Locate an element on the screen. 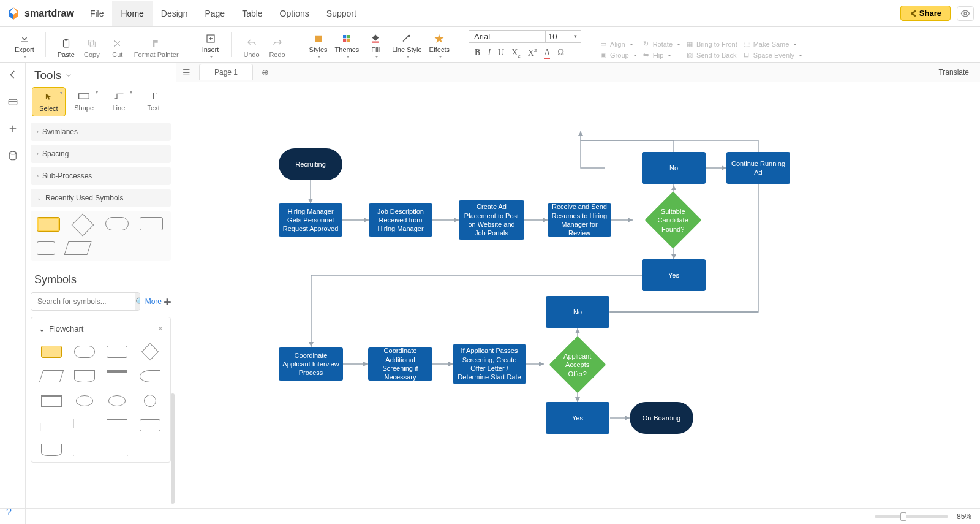 This screenshot has height=524, width=980. symbols-more-link: More➕ is located at coordinates (158, 302).